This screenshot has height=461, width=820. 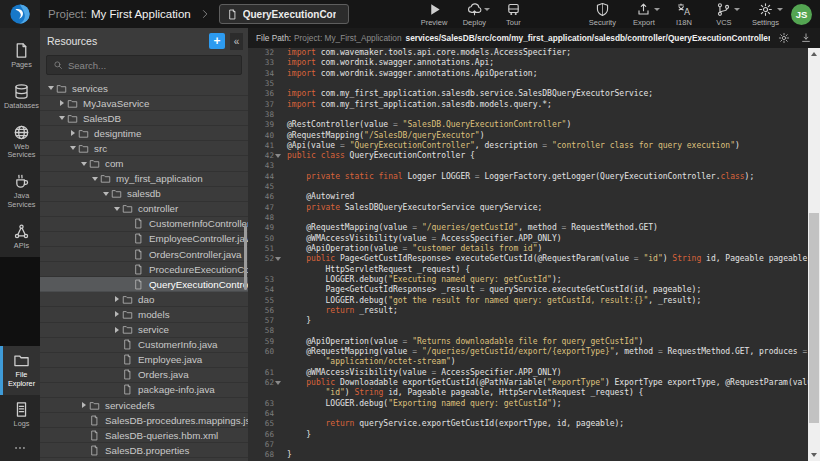 What do you see at coordinates (144, 164) in the screenshot?
I see `tree-item-com: com` at bounding box center [144, 164].